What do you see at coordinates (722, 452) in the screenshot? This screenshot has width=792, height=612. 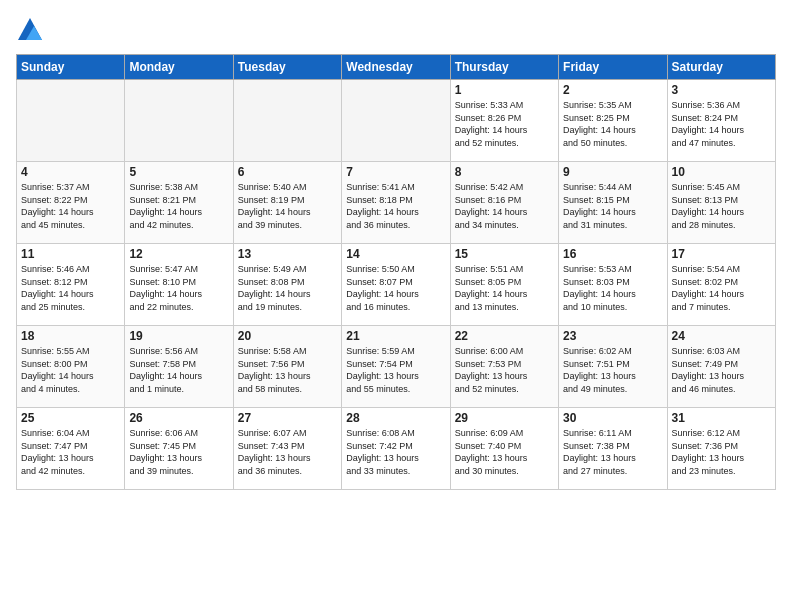 I see `day-info: Sunrise: 6:12 AM Sunset: 7:36 PM Dayligh…` at bounding box center [722, 452].